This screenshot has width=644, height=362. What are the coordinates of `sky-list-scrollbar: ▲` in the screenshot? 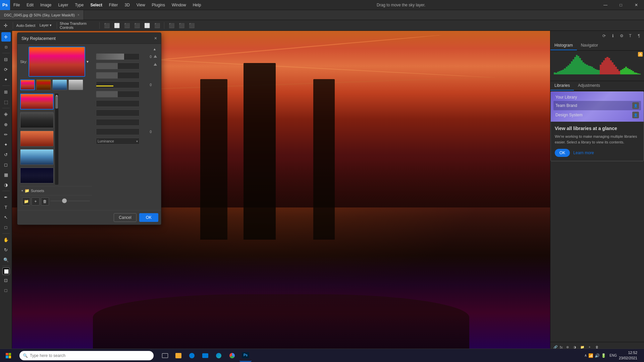 It's located at (57, 139).